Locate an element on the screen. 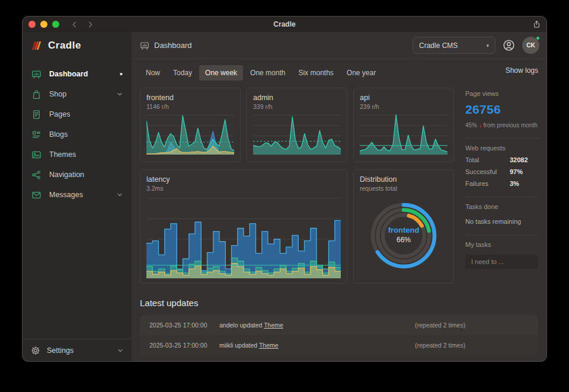 This screenshot has height=392, width=569. settings-label: Settings is located at coordinates (60, 351).